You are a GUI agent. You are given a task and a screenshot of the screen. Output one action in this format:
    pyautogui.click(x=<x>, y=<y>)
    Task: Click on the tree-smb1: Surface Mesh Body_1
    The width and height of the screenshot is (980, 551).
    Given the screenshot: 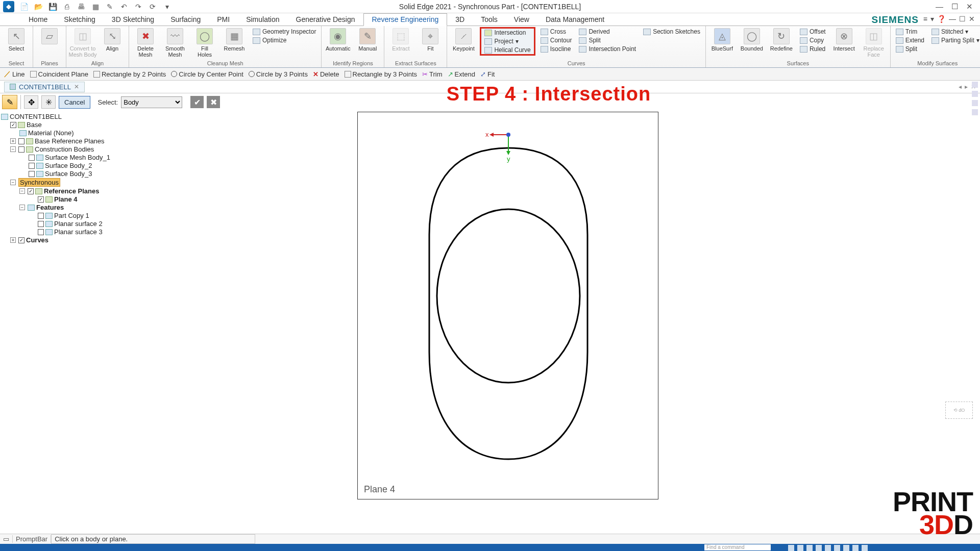 What is the action you would take?
    pyautogui.click(x=78, y=157)
    